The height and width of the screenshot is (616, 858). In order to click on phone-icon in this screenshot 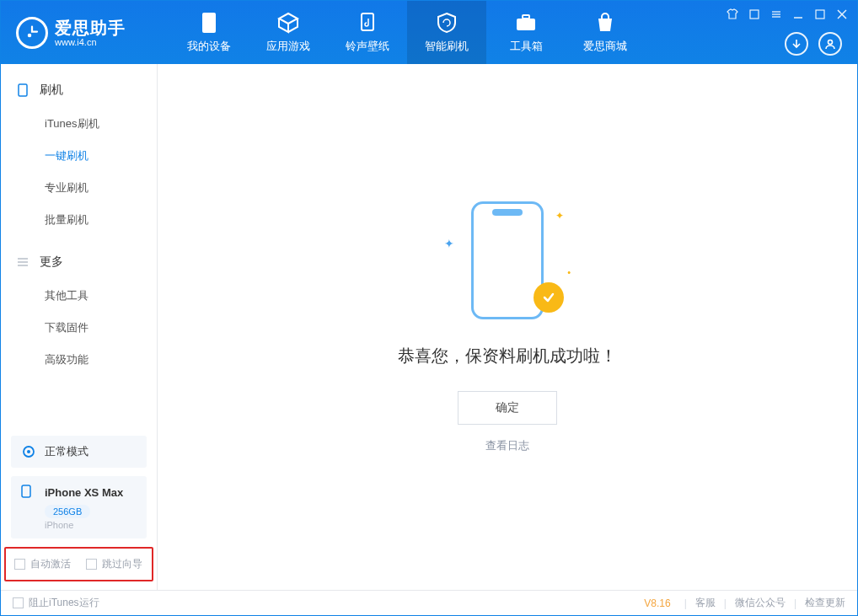, I will do `click(209, 23)`.